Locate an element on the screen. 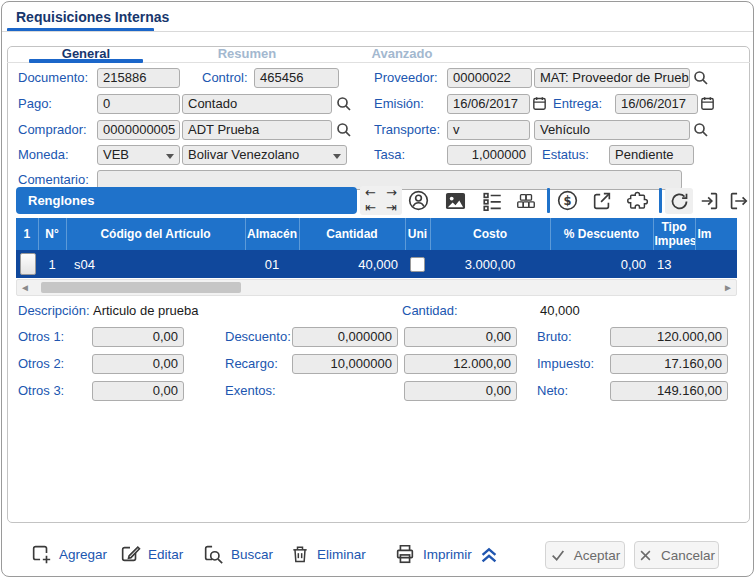  tasa-label: Tasa: is located at coordinates (390, 155).